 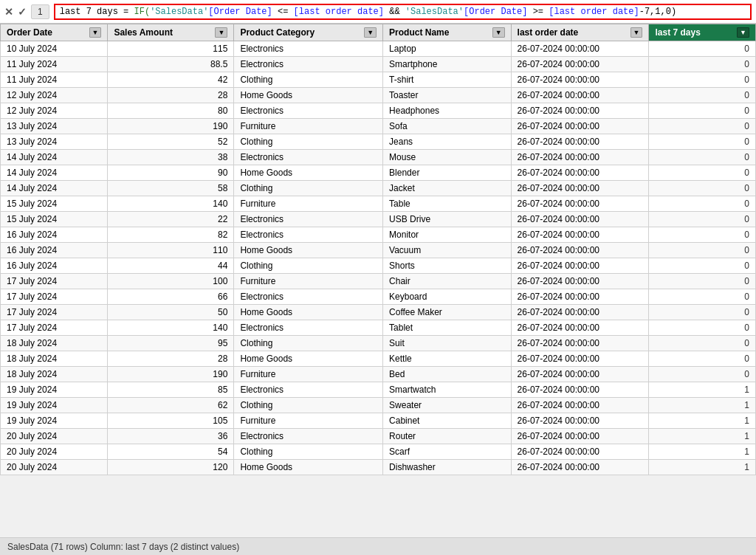 What do you see at coordinates (447, 189) in the screenshot?
I see `cell-product_name: Jacket` at bounding box center [447, 189].